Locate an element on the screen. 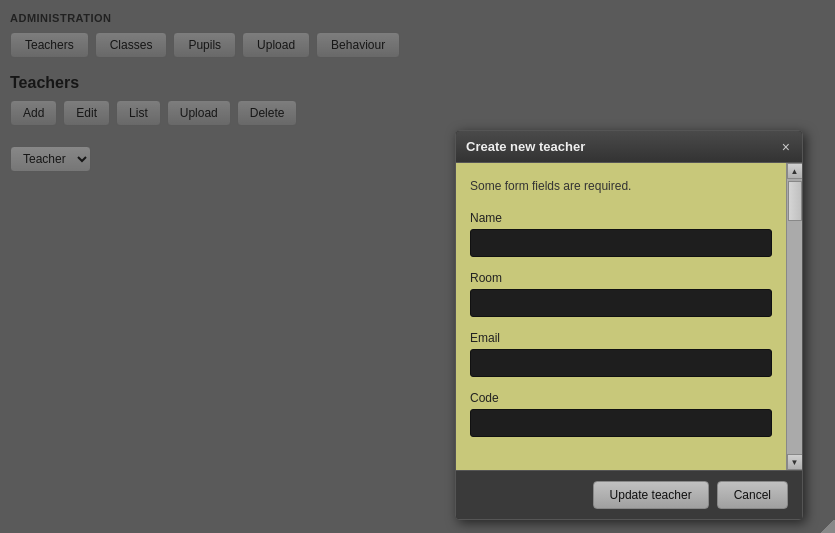 Image resolution: width=835 pixels, height=533 pixels. input-name is located at coordinates (621, 243).